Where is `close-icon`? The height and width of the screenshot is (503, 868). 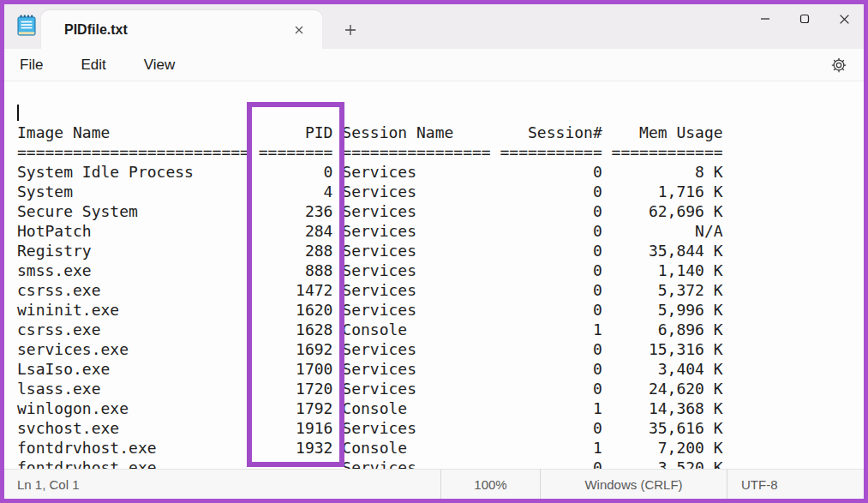 close-icon is located at coordinates (845, 19).